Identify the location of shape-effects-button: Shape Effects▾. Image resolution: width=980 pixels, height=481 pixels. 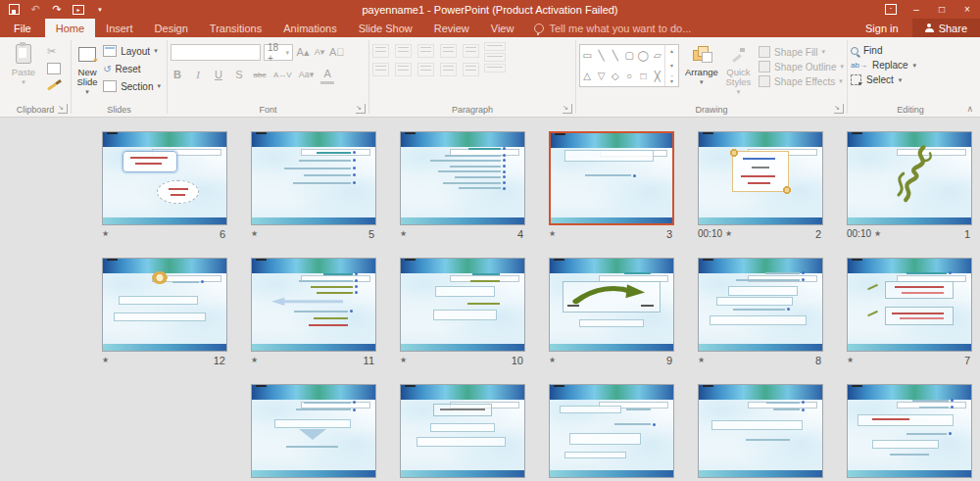
(802, 81).